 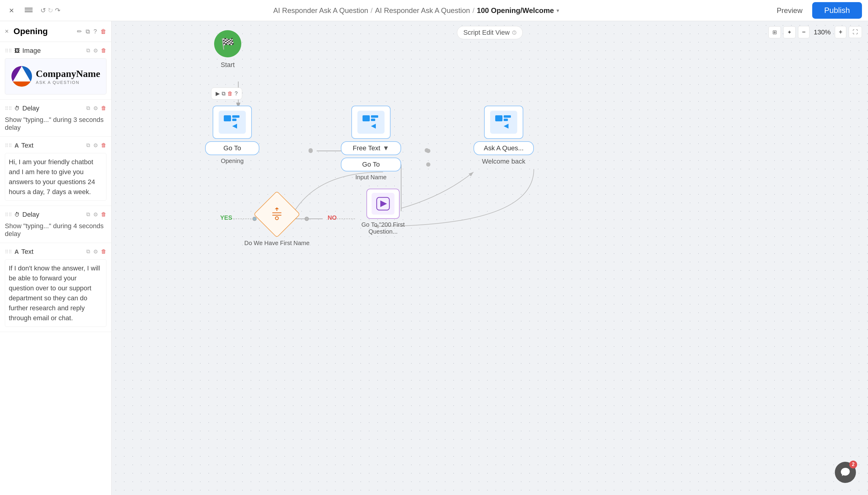 I want to click on yes-dot, so click(x=254, y=219).